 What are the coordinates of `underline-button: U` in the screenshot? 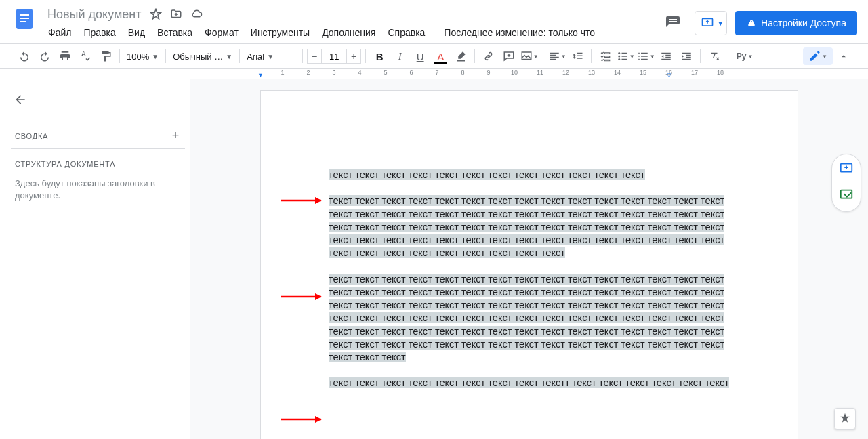 It's located at (420, 56).